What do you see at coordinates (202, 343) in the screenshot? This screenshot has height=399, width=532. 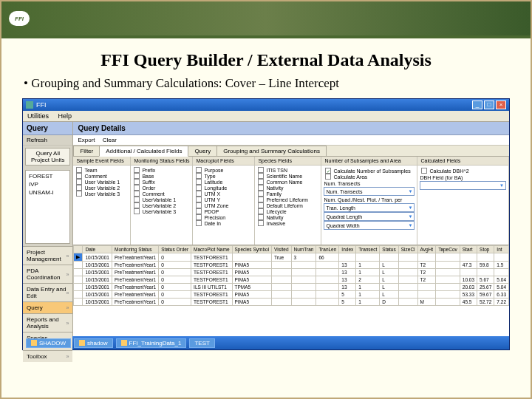 I see `task-test: TEST` at bounding box center [202, 343].